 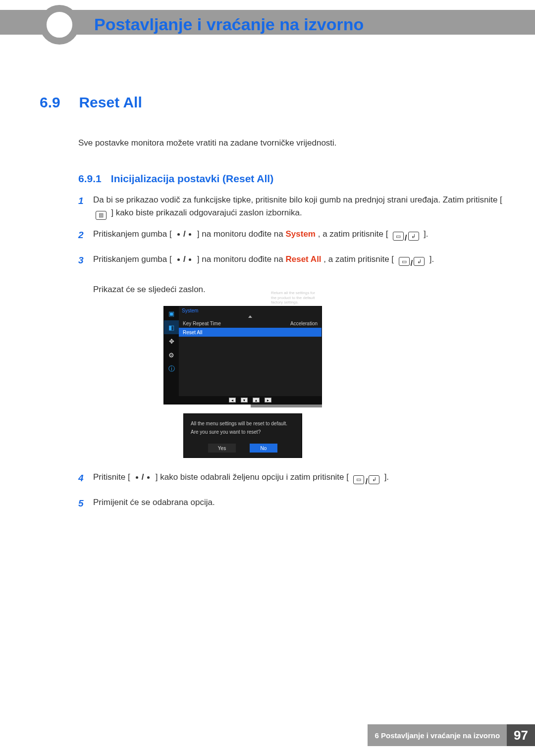 What do you see at coordinates (272, 102) in the screenshot?
I see `section-heading: 6.9 Reset All` at bounding box center [272, 102].